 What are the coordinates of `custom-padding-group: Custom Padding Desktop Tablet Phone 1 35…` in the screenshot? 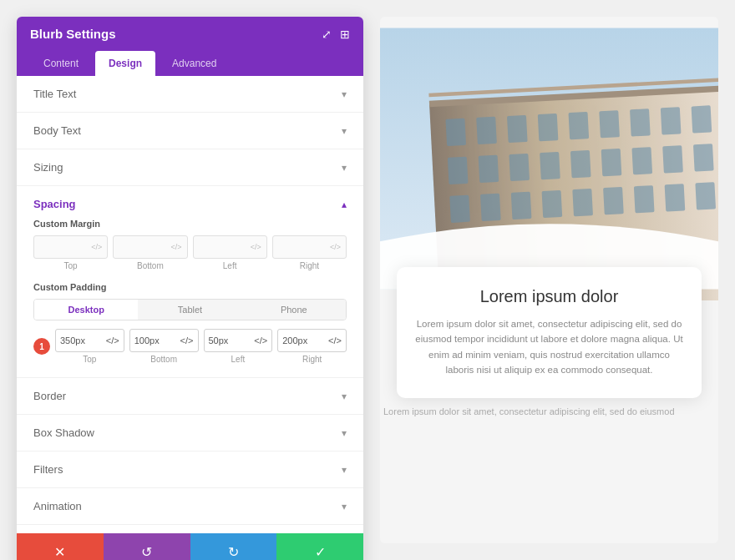 It's located at (190, 323).